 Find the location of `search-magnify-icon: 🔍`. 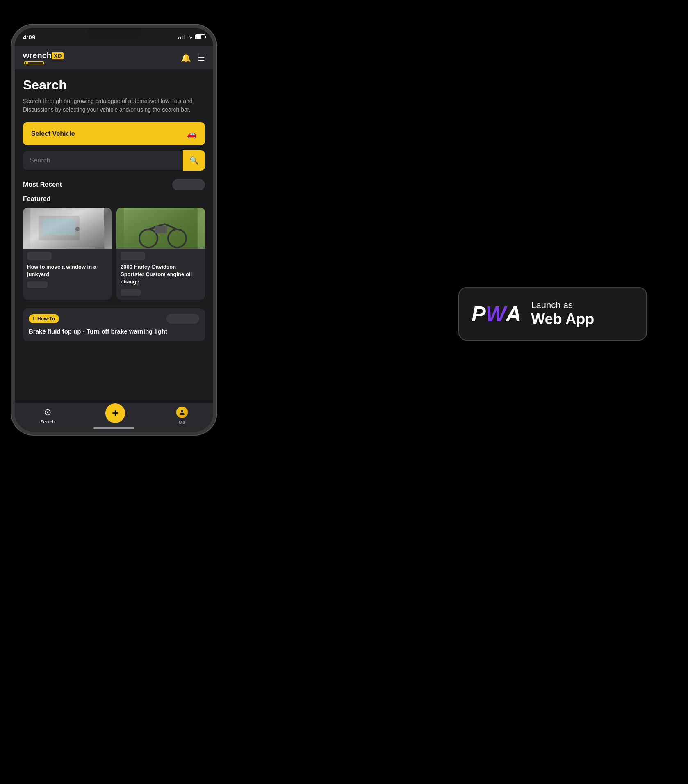

search-magnify-icon: 🔍 is located at coordinates (194, 160).